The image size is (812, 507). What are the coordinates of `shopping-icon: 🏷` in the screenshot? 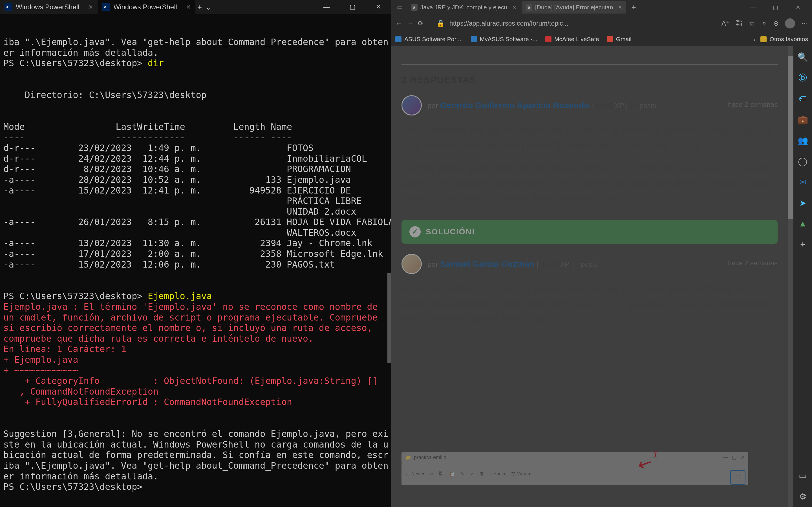 It's located at (803, 99).